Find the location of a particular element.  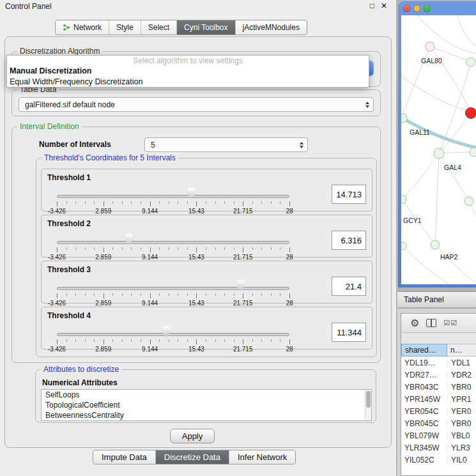

table-data-combobox: galFiltered.sif default node is located at coordinates (196, 105).